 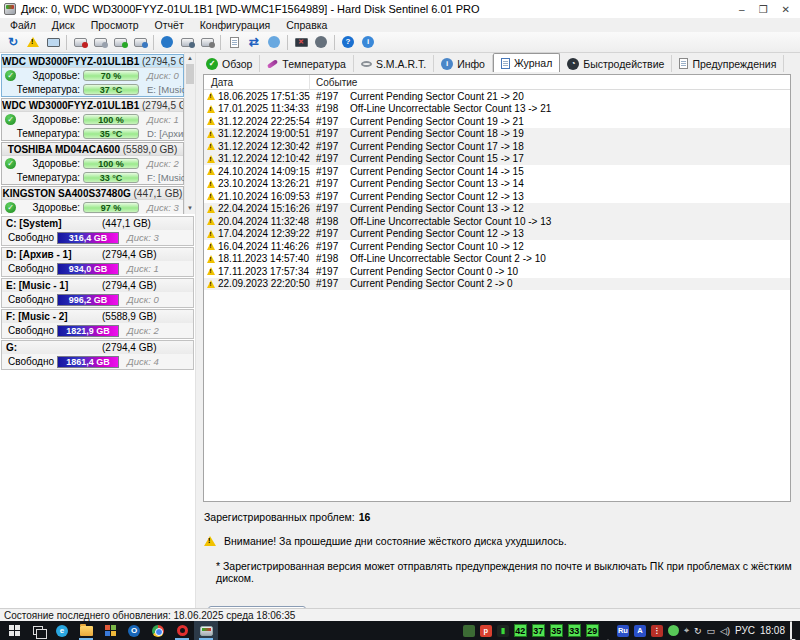 I want to click on report-monitor-icon-button, so click(x=53, y=42).